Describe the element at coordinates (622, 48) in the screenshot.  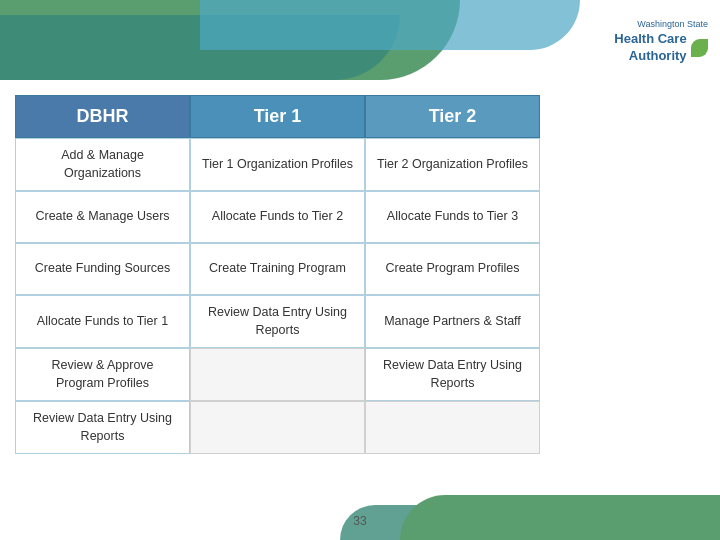
I see `logo-line2: Health Care Authority` at that location.